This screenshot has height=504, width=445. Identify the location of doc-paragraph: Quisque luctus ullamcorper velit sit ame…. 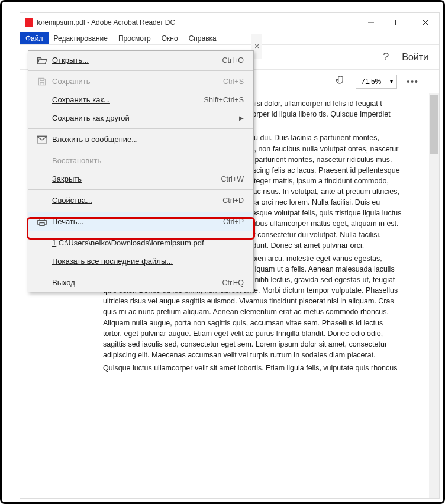
(252, 368).